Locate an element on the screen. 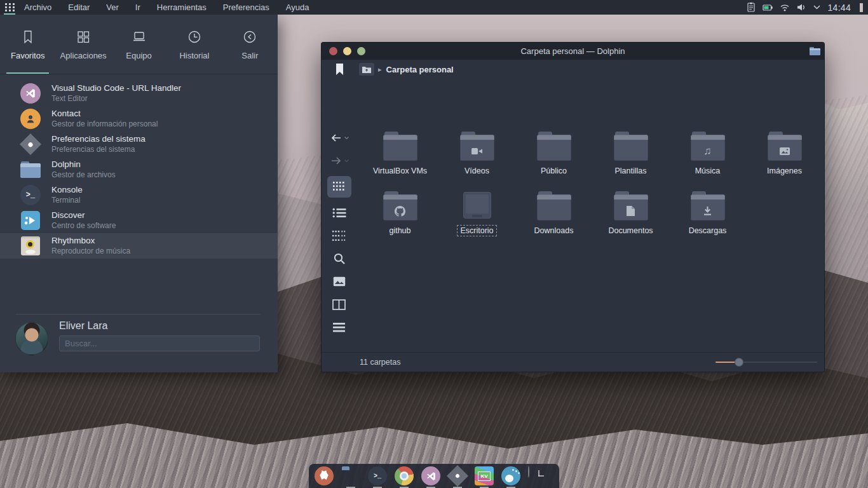 The width and height of the screenshot is (868, 488). minimize-button is located at coordinates (347, 51).